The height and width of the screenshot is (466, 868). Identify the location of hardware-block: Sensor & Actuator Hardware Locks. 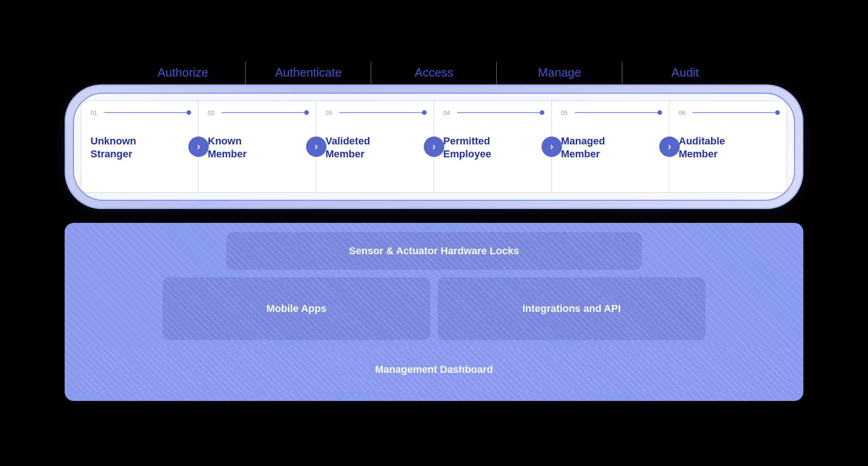
(434, 251).